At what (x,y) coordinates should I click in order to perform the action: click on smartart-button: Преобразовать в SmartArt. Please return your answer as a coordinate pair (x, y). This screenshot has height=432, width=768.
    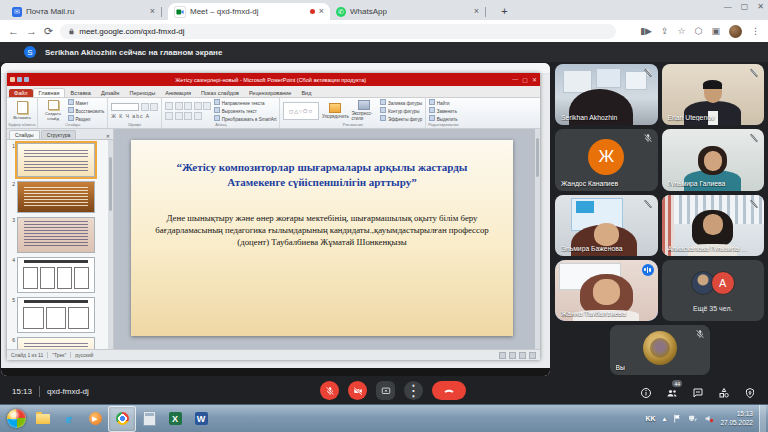
    Looking at the image, I should click on (245, 118).